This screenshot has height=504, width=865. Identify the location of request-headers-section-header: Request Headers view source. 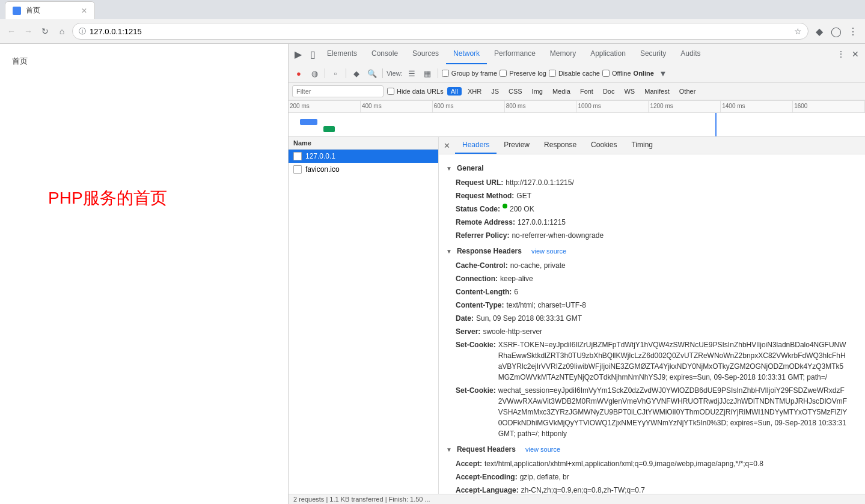
(652, 449).